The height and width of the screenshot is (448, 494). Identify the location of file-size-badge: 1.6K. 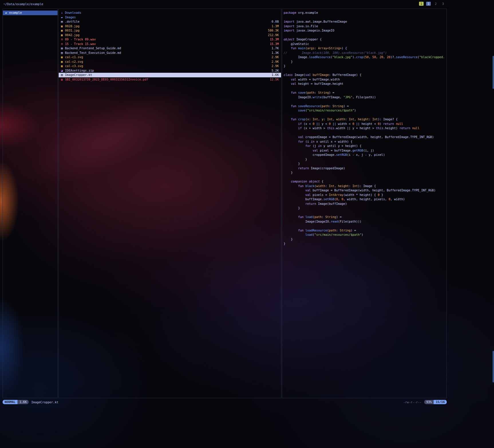
(23, 402).